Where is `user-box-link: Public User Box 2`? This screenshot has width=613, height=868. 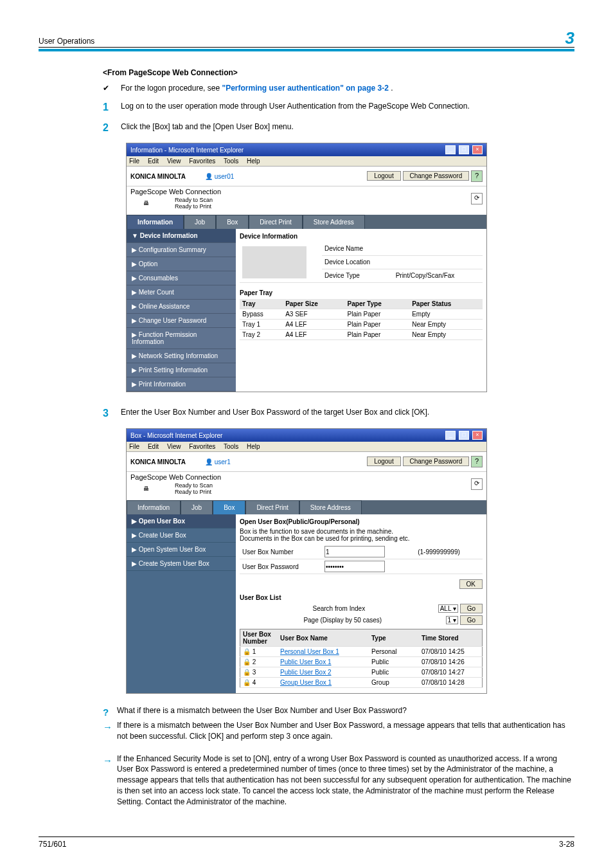 user-box-link: Public User Box 2 is located at coordinates (306, 673).